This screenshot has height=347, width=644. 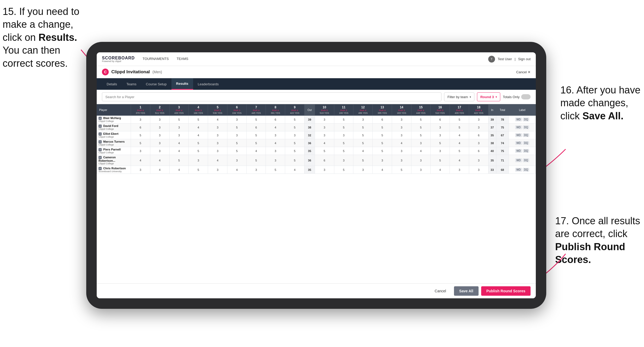 What do you see at coordinates (526, 97) in the screenshot?
I see `toggle-switch` at bounding box center [526, 97].